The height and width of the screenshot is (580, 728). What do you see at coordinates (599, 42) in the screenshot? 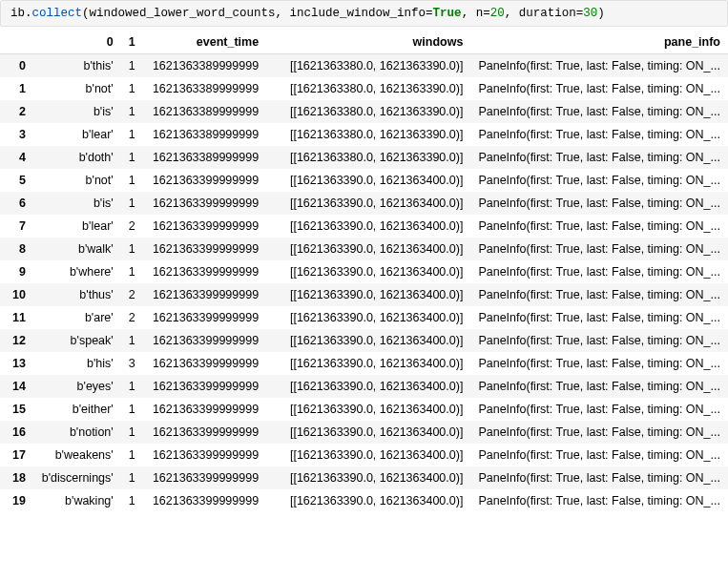
I see `header-pane-info: pane_info` at bounding box center [599, 42].